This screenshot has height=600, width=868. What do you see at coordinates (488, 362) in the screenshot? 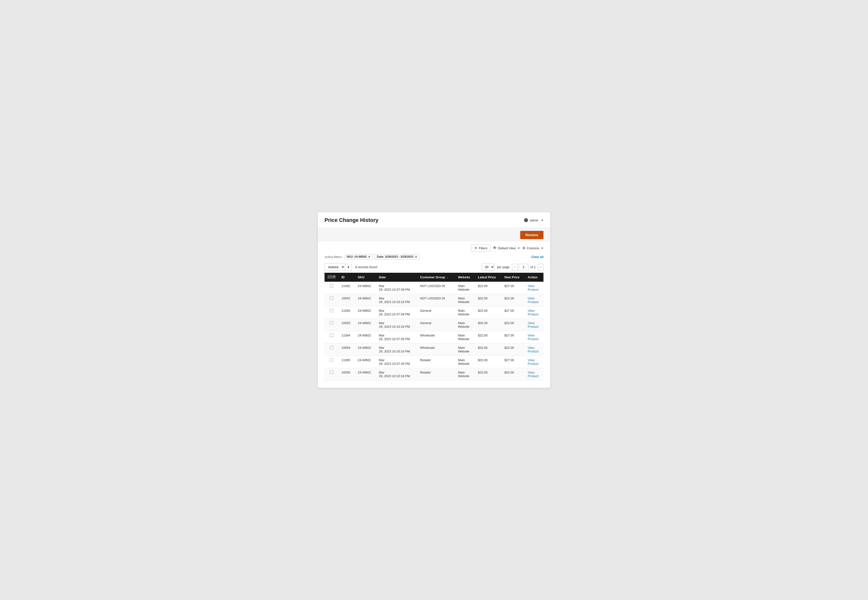
I see `cell-latest-price-6: $22.00` at bounding box center [488, 362].